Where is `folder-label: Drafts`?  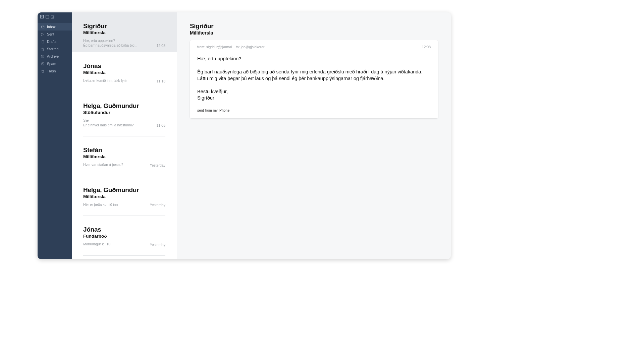
folder-label: Drafts is located at coordinates (52, 42).